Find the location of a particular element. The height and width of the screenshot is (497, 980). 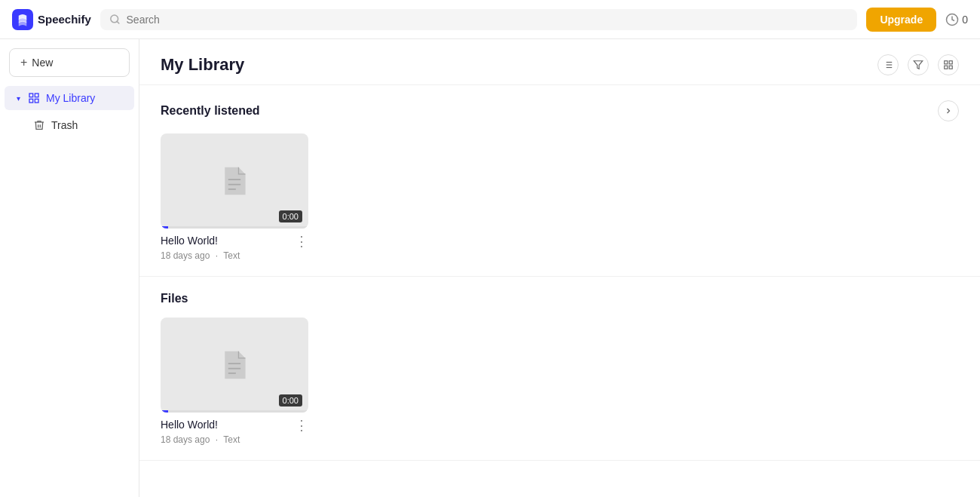

search-bar is located at coordinates (479, 20).